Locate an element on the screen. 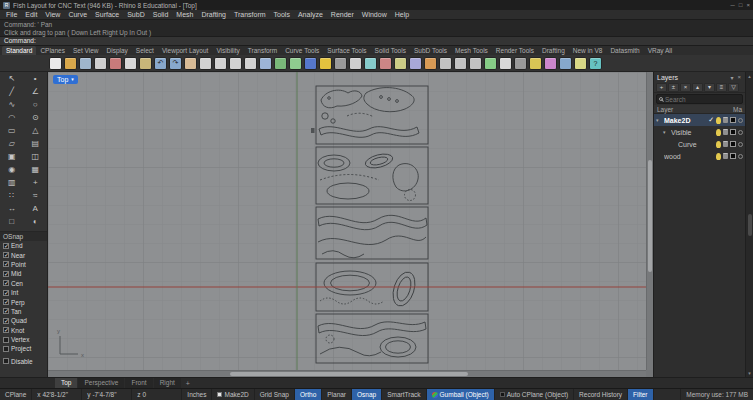 Image resolution: width=753 pixels, height=400 pixels. mesh-tool: ▦ is located at coordinates (36, 170).